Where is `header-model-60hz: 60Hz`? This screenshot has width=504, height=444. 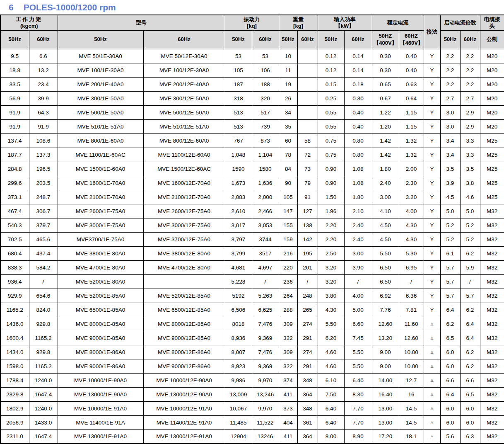
header-model-60hz: 60Hz is located at coordinates (184, 40).